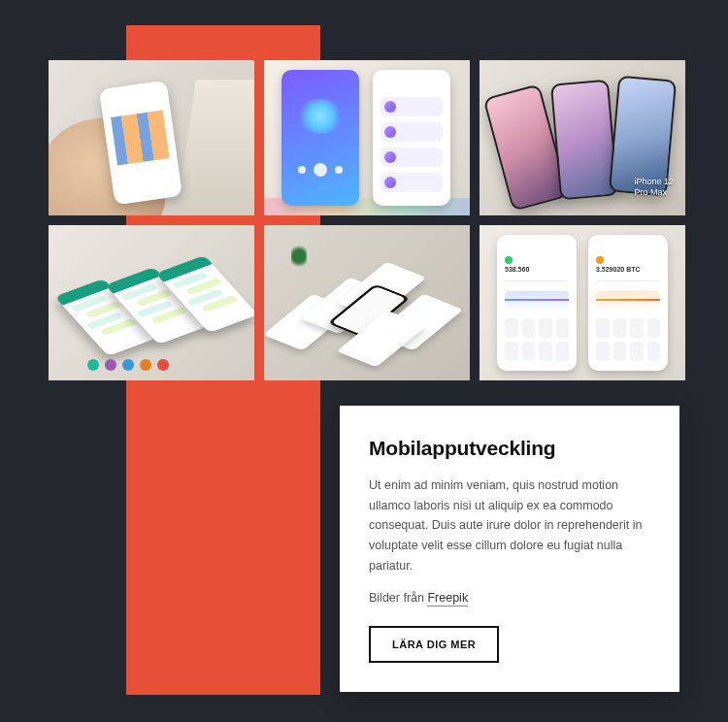  Describe the element at coordinates (367, 303) in the screenshot. I see `gallery-tile-ui-spread` at that location.